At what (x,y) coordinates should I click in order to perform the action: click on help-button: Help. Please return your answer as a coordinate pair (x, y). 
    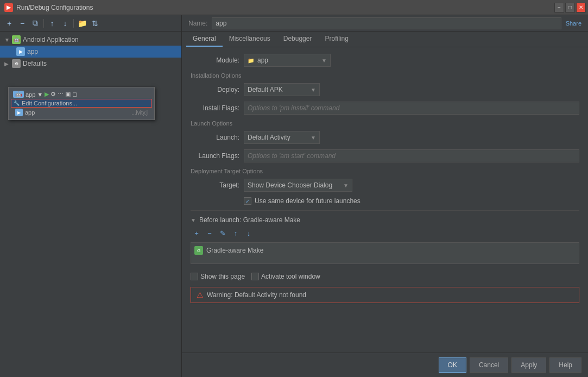
    Looking at the image, I should click on (566, 365).